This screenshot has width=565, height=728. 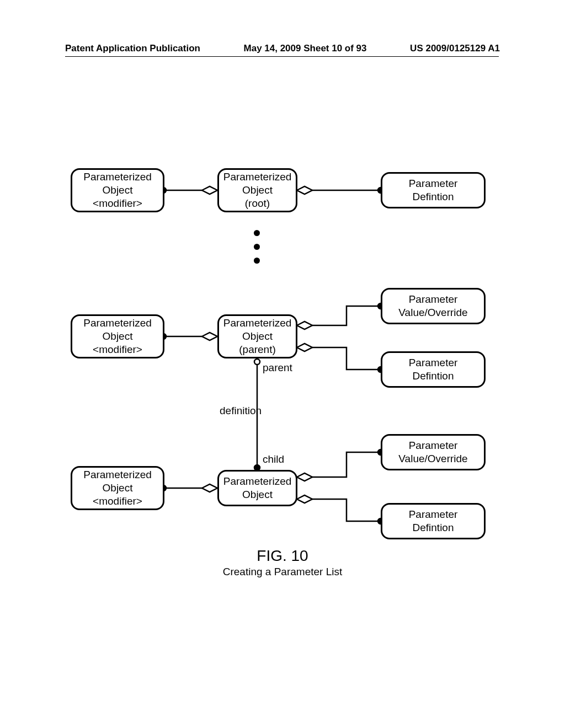 What do you see at coordinates (433, 370) in the screenshot?
I see `box-r2-definition: Parameter Defintion` at bounding box center [433, 370].